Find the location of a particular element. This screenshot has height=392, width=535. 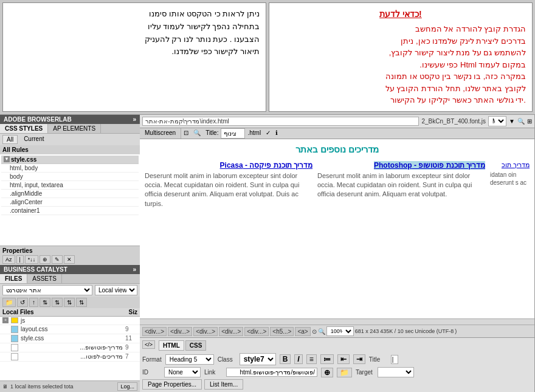

horizontal-scrollbar is located at coordinates (337, 322).